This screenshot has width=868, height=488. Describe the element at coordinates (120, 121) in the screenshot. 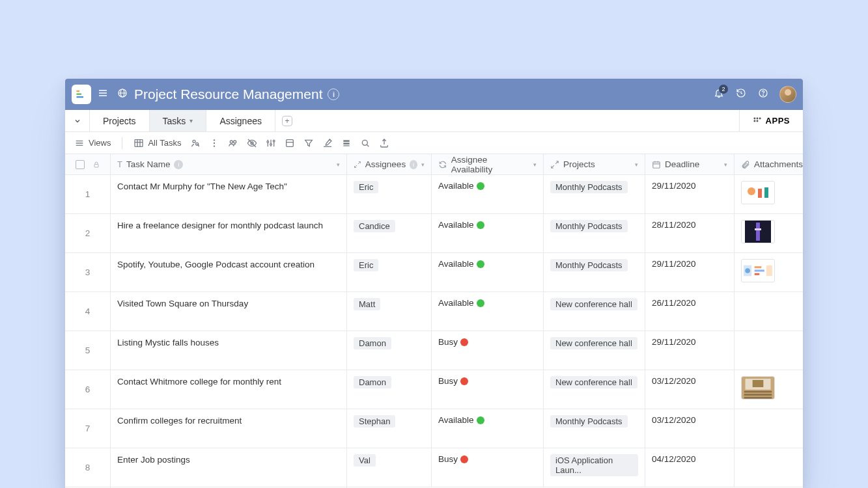

I see `tab-projects: Projects` at that location.